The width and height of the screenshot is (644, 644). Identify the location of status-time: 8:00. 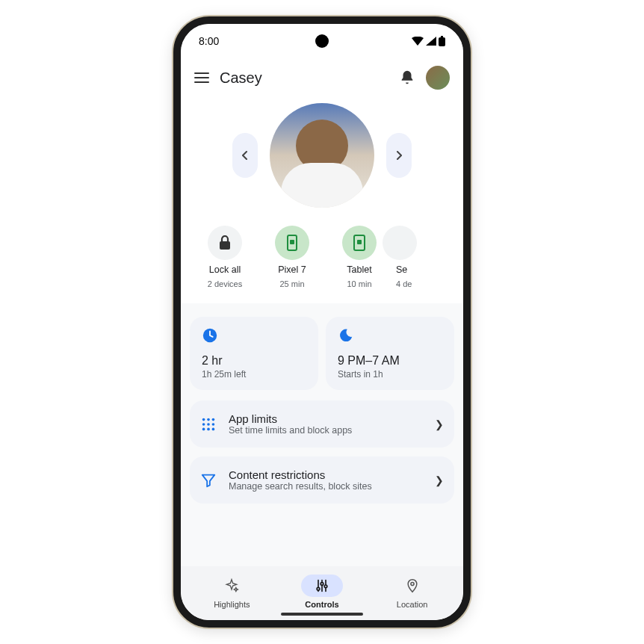
(209, 41).